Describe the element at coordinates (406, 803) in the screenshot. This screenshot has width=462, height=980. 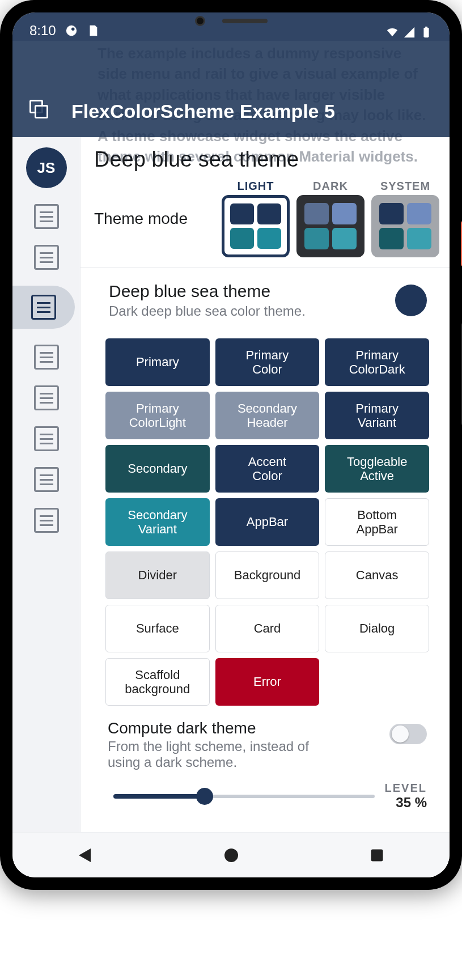
I see `level-value: 35 %` at that location.